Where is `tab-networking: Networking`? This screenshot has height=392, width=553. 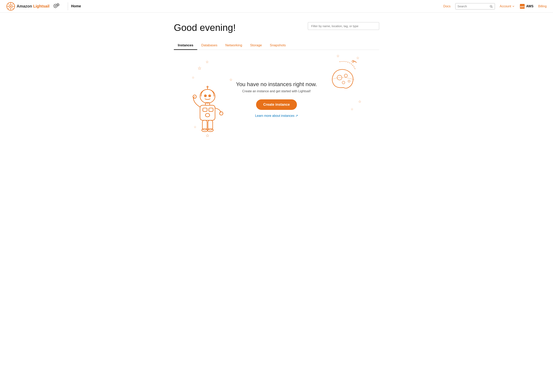 tab-networking: Networking is located at coordinates (234, 45).